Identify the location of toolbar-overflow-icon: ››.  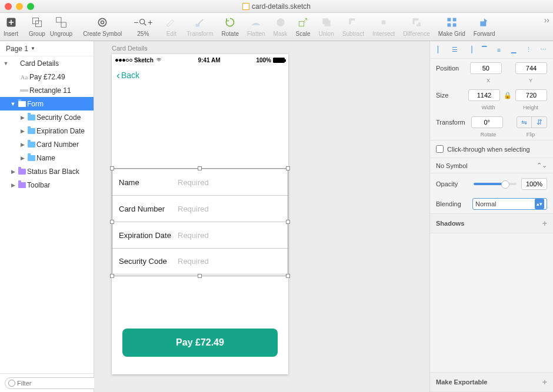
(547, 20).